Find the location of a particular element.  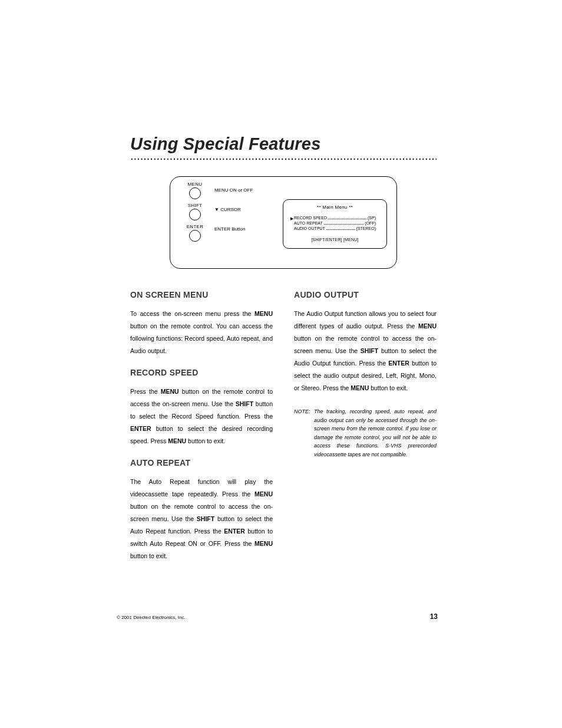

enter-button-icon is located at coordinates (195, 236).